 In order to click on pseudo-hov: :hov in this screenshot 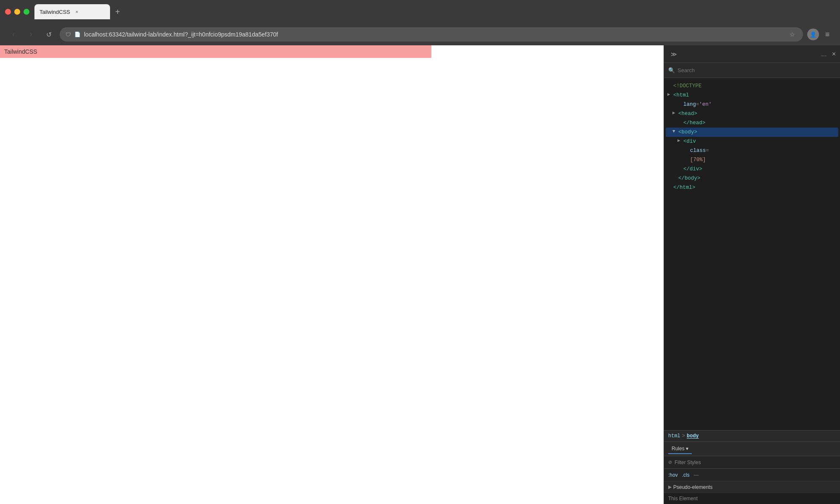, I will do `click(673, 475)`.